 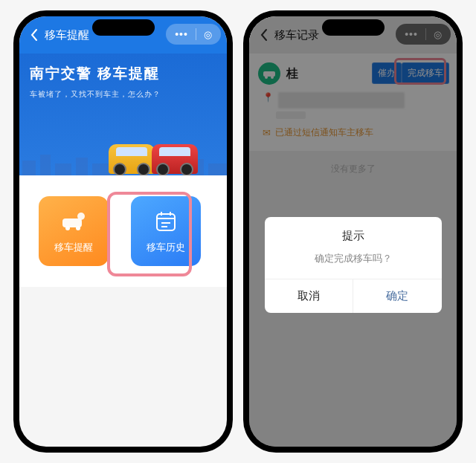 I want to click on capsule-separator, so click(x=196, y=34).